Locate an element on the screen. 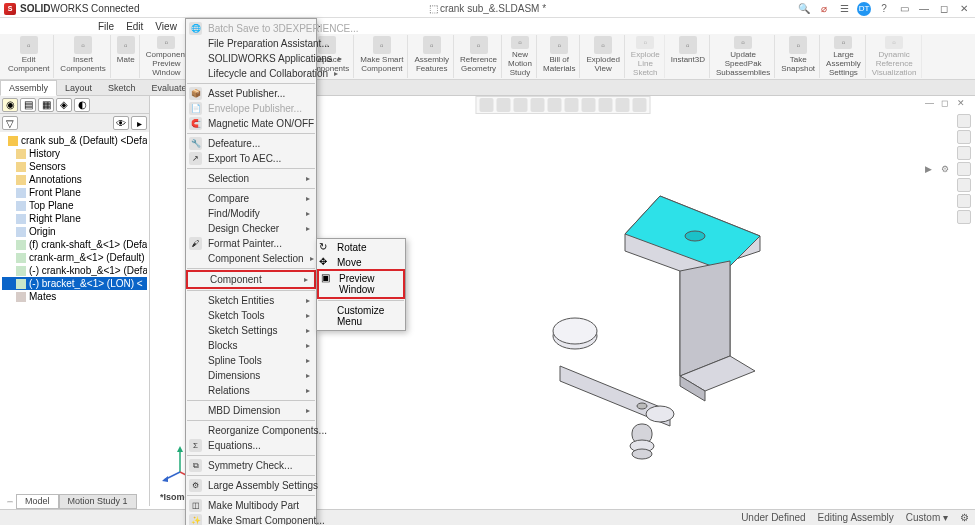 This screenshot has width=975, height=525. help-icon: ? is located at coordinates (884, 9).